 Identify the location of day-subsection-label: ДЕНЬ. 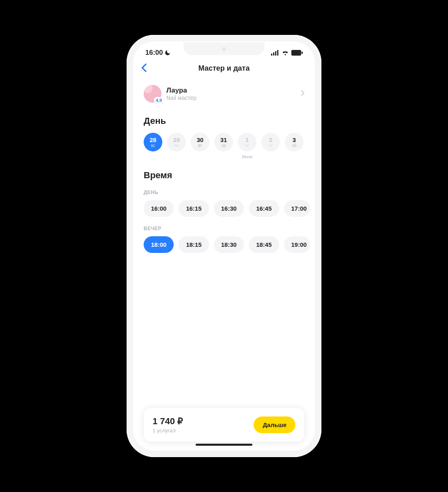
(224, 192).